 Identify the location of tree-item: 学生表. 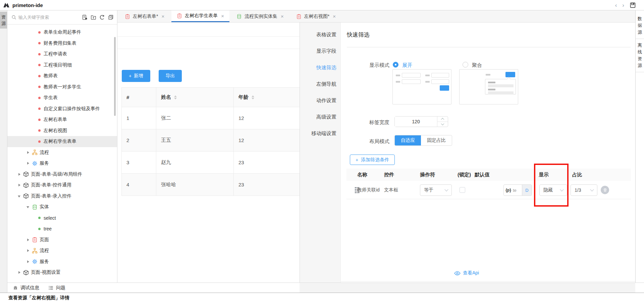
(62, 98).